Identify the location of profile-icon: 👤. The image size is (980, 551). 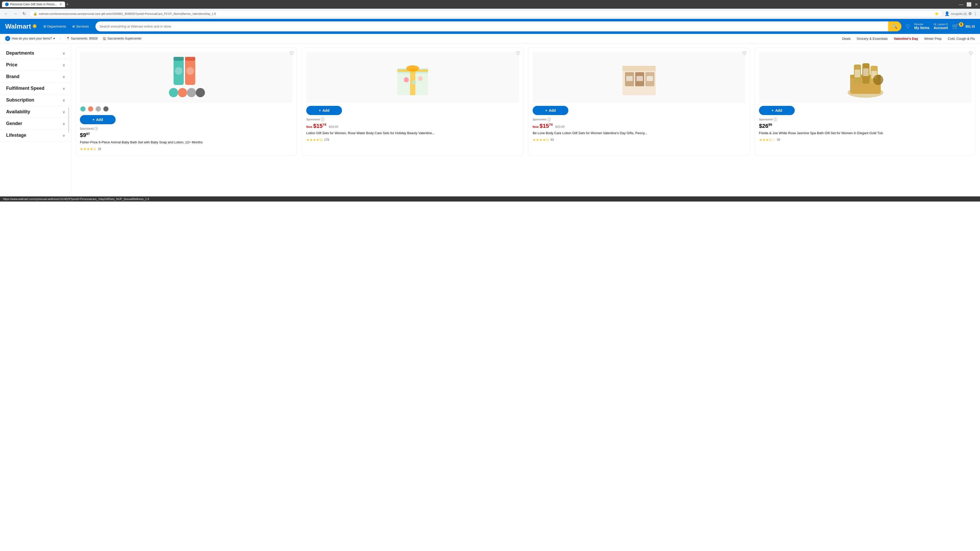
(947, 14).